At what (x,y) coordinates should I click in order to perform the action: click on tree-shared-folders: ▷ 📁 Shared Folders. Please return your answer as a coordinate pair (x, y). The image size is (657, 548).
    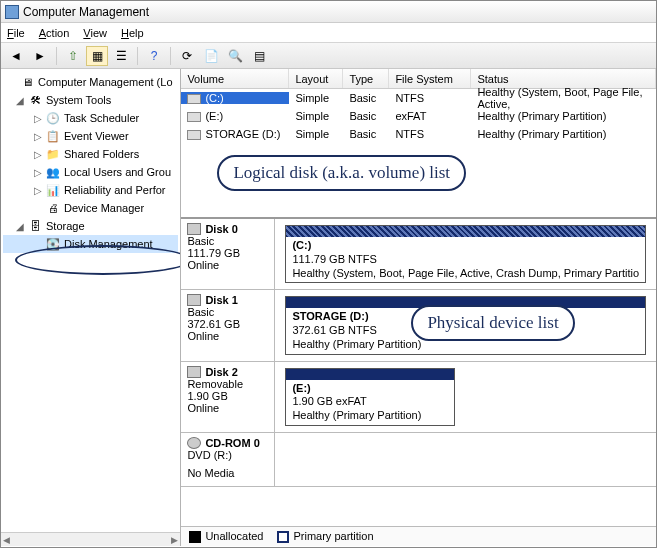
    Looking at the image, I should click on (90, 154).